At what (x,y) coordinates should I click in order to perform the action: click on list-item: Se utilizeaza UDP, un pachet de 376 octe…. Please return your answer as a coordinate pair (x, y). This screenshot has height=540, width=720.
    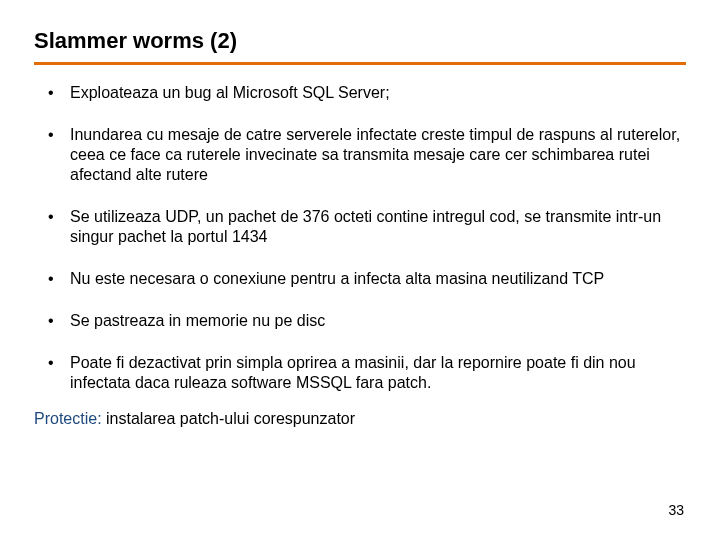
    Looking at the image, I should click on (360, 227).